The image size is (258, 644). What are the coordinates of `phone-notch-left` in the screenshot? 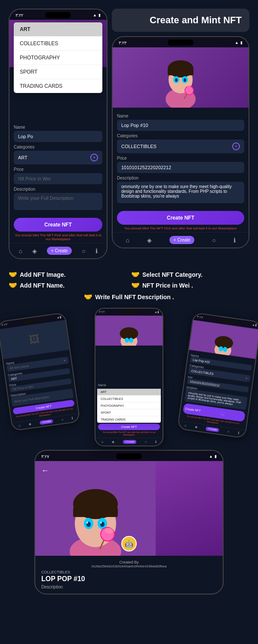 It's located at (58, 15).